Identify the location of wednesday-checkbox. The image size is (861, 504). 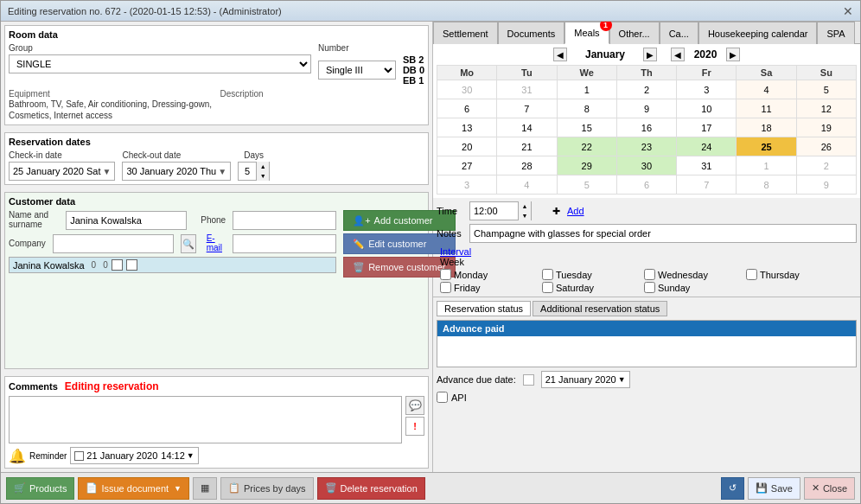
(650, 275).